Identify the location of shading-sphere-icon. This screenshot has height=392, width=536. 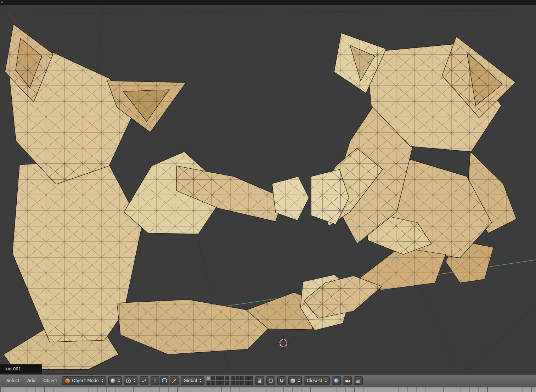
(113, 381).